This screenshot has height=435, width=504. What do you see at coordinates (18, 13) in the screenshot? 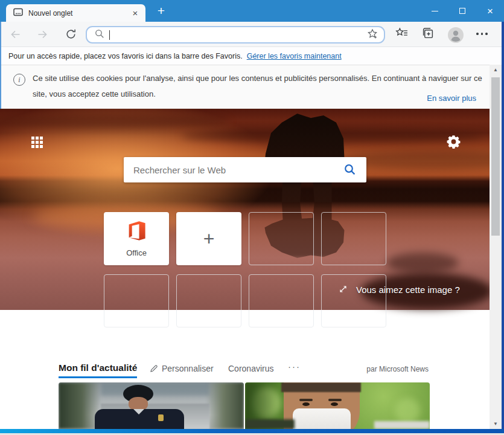
I see `new-tab-page-icon` at bounding box center [18, 13].